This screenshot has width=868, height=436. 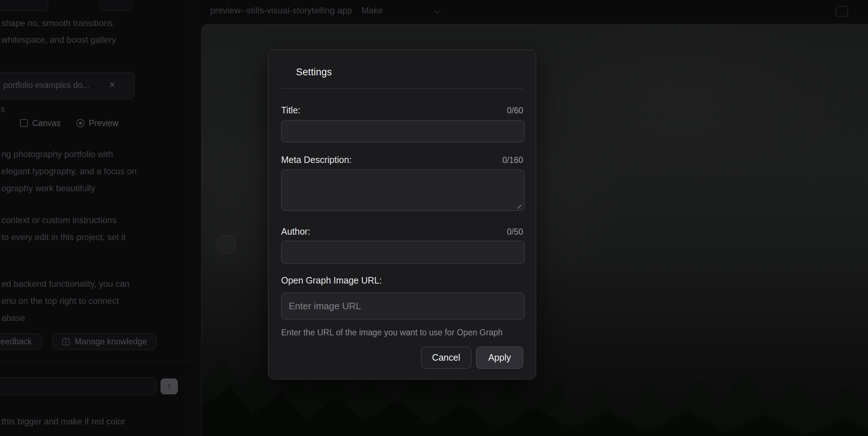 What do you see at coordinates (515, 232) in the screenshot?
I see `author-char-counter: 0/50` at bounding box center [515, 232].